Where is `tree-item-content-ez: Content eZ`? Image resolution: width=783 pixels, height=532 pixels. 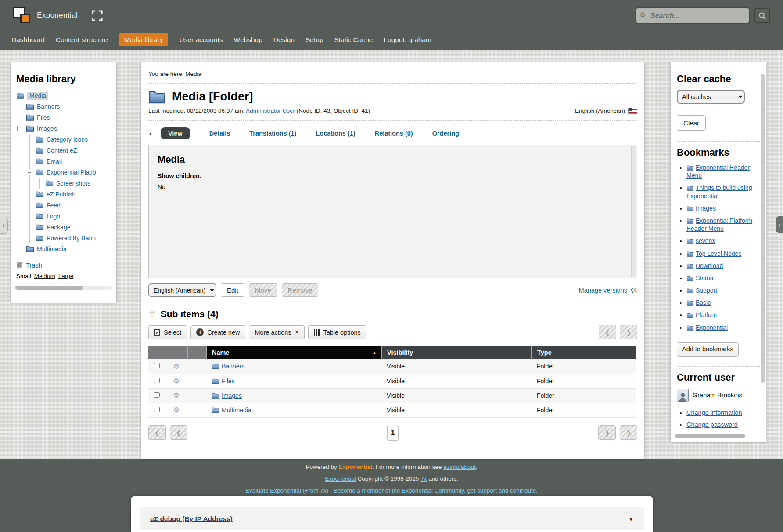
tree-item-content-ez: Content eZ is located at coordinates (64, 150).